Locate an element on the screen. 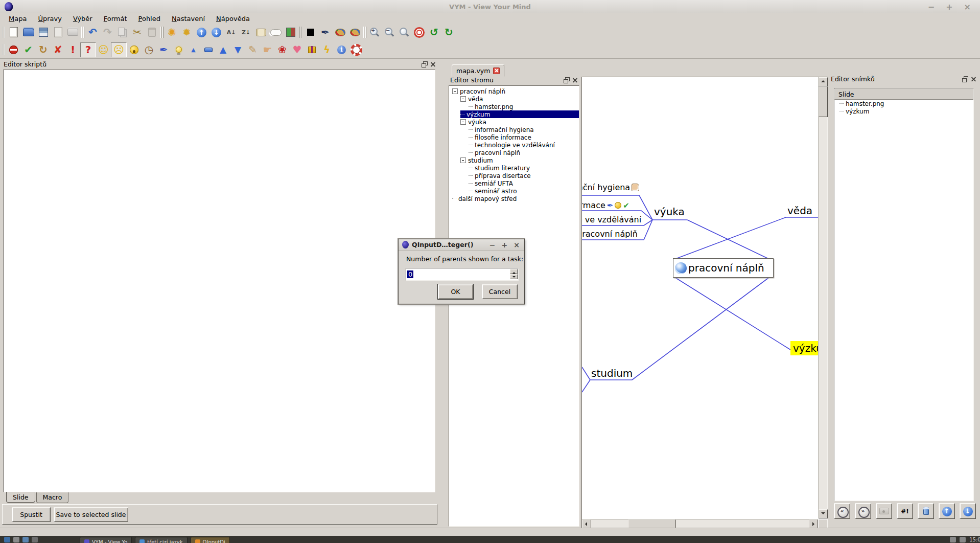  zoom-in-icon: + is located at coordinates (375, 33).